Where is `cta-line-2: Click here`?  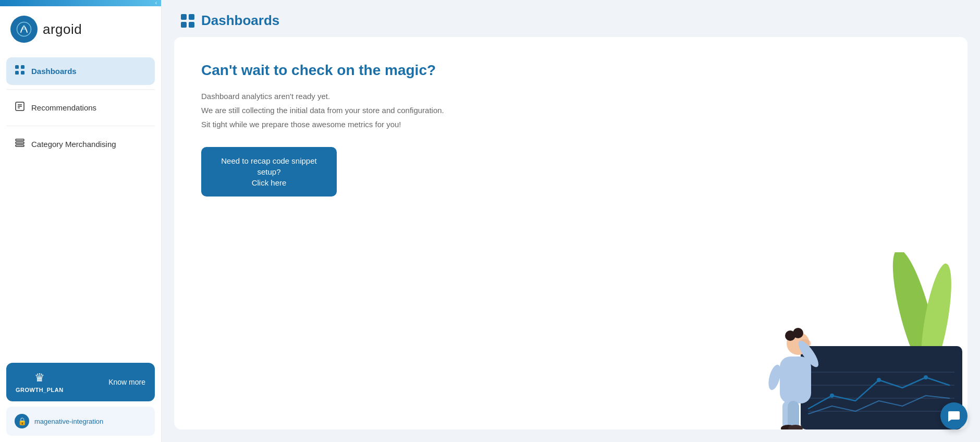 cta-line-2: Click here is located at coordinates (269, 182).